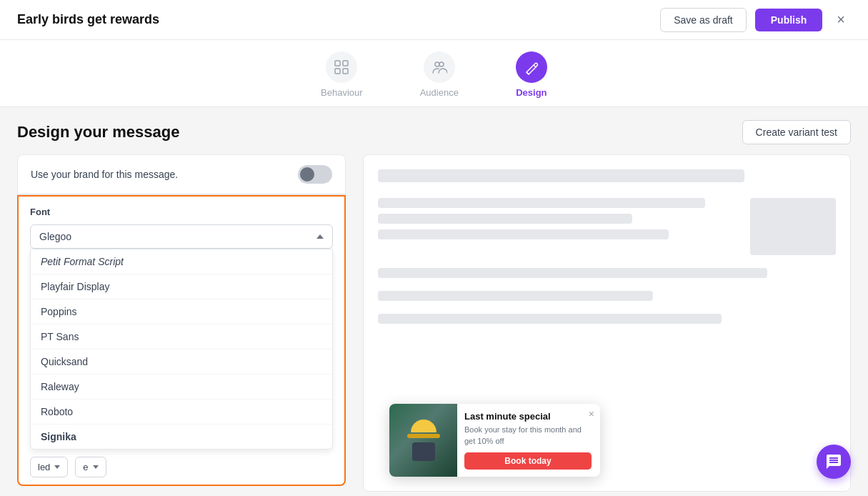 The height and width of the screenshot is (496, 868). I want to click on style-dropdown-2: e, so click(90, 467).